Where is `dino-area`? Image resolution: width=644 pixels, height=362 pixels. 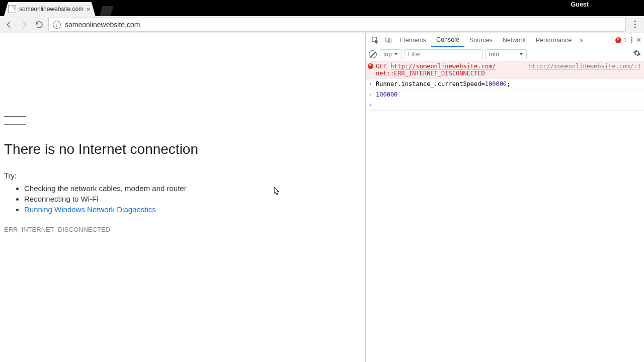 dino-area is located at coordinates (183, 77).